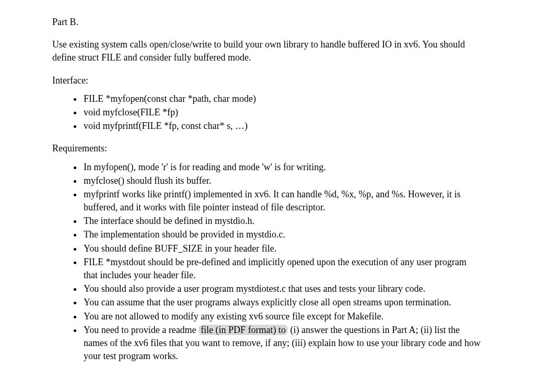 Image resolution: width=535 pixels, height=392 pixels. I want to click on list-item: void myfprintf(FILE *fp, const char* s, …, so click(283, 126).